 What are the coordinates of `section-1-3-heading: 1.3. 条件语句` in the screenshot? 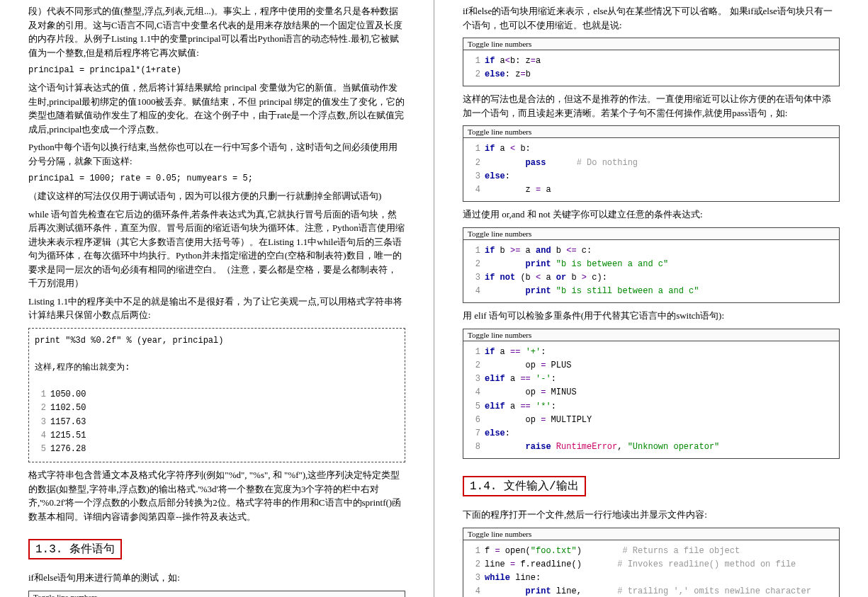 It's located at (75, 550).